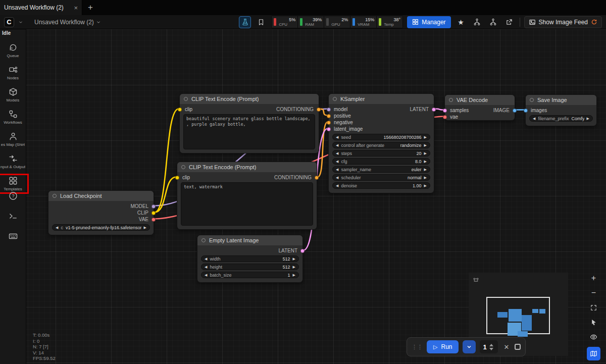  What do you see at coordinates (90, 8) in the screenshot?
I see `new-tab-button: +` at bounding box center [90, 8].